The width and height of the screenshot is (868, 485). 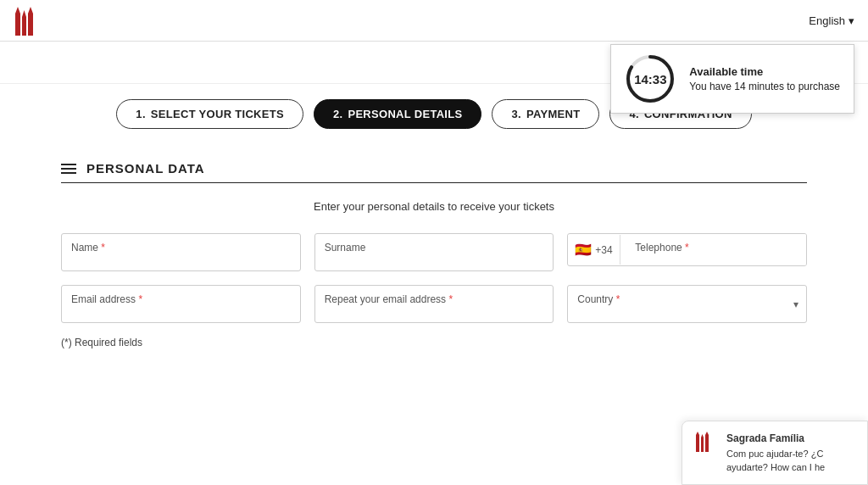 I want to click on email-field: Email address *, so click(x=181, y=304).